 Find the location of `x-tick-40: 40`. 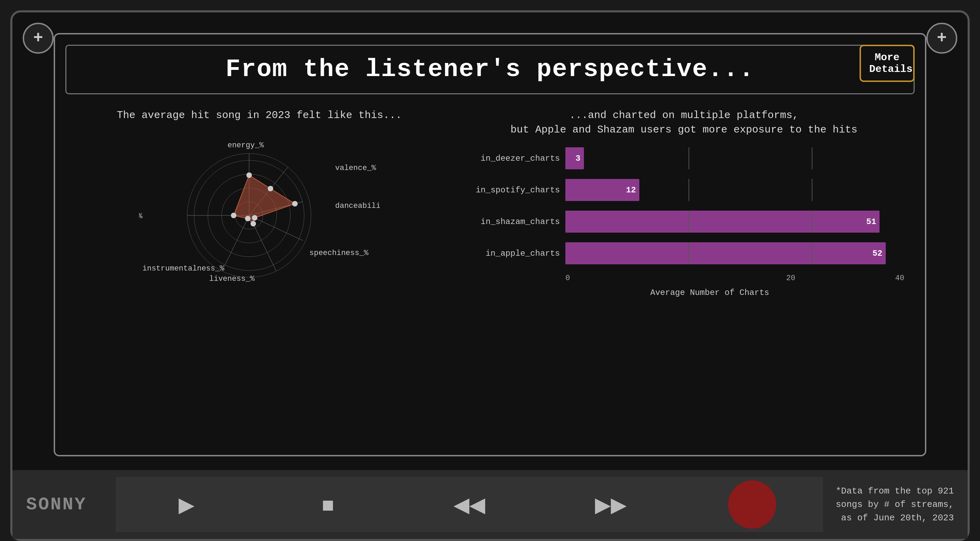

x-tick-40: 40 is located at coordinates (900, 278).